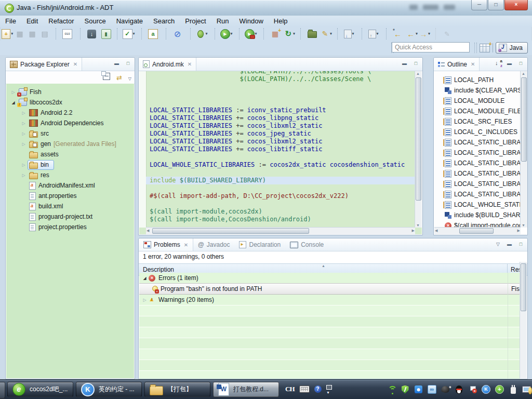  What do you see at coordinates (477, 122) in the screenshot?
I see `outline-item: LOCAL_SRC_FILES` at bounding box center [477, 122].